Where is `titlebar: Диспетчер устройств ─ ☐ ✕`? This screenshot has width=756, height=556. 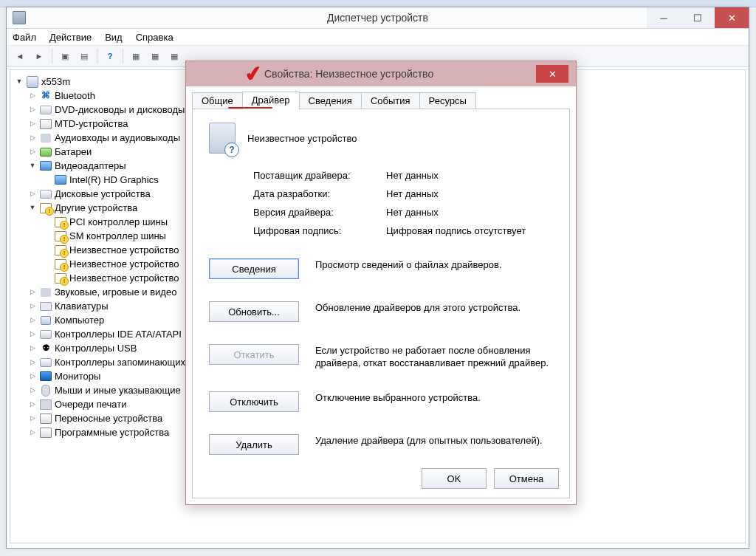 titlebar: Диспетчер устройств ─ ☐ ✕ is located at coordinates (378, 18).